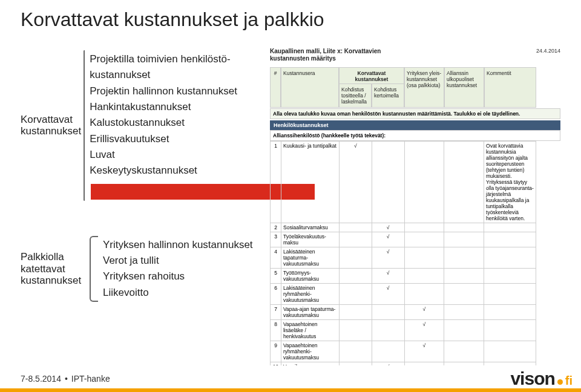  What do you see at coordinates (510, 87) in the screenshot?
I see `th-comments: Kommentit` at bounding box center [510, 87].